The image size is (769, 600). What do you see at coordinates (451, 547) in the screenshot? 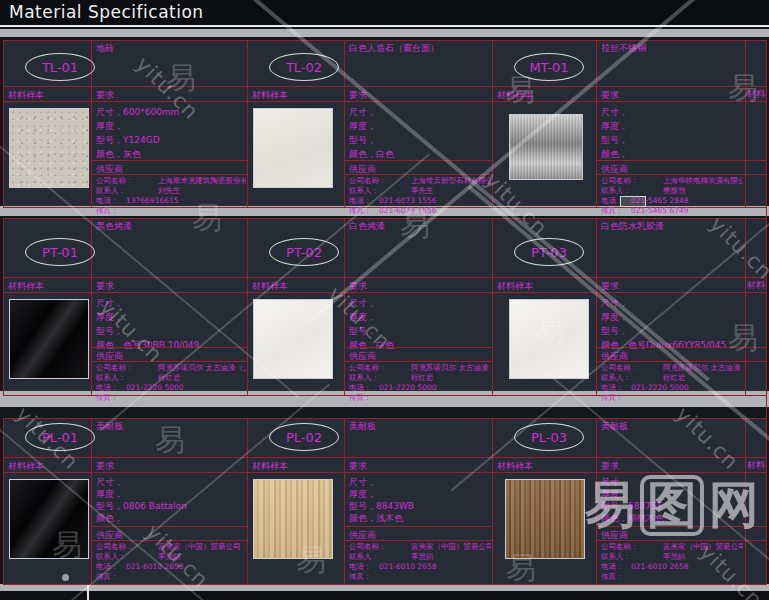
I see `company-value: 富美家（中国）贸易公司` at bounding box center [451, 547].